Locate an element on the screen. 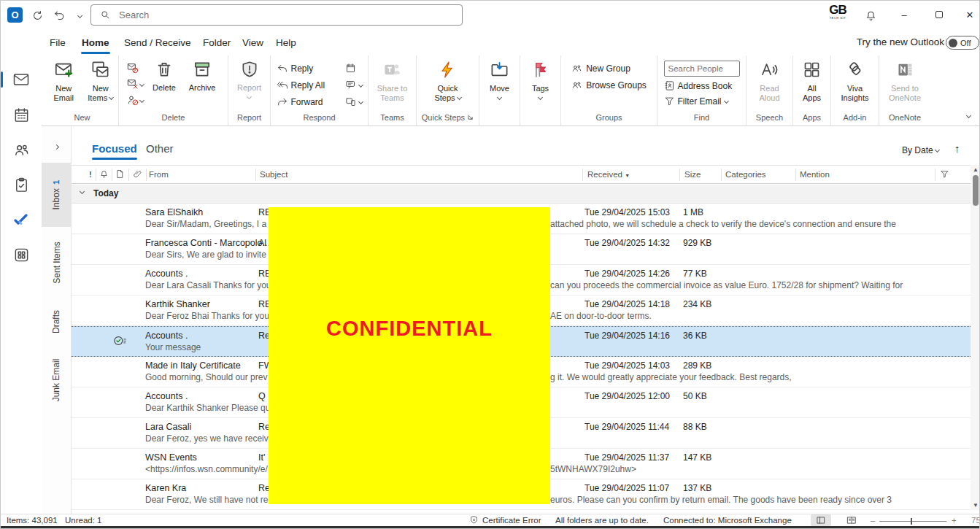 The width and height of the screenshot is (980, 529). chevron-right-icon is located at coordinates (57, 146).